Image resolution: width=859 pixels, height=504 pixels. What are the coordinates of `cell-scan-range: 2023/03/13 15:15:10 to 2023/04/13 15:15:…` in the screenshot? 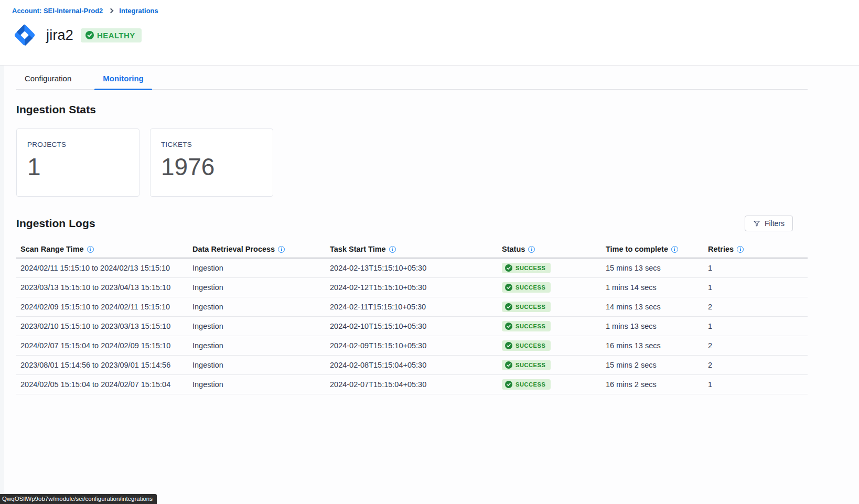 It's located at (106, 287).